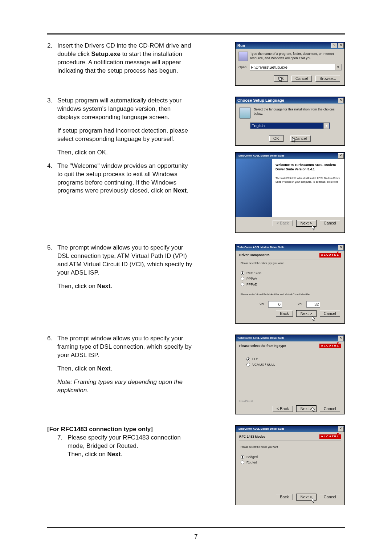 The width and height of the screenshot is (392, 555). I want to click on framing-dialog: TurboComm ADSL Modem Driver Suite ✕ Plea…, so click(290, 374).